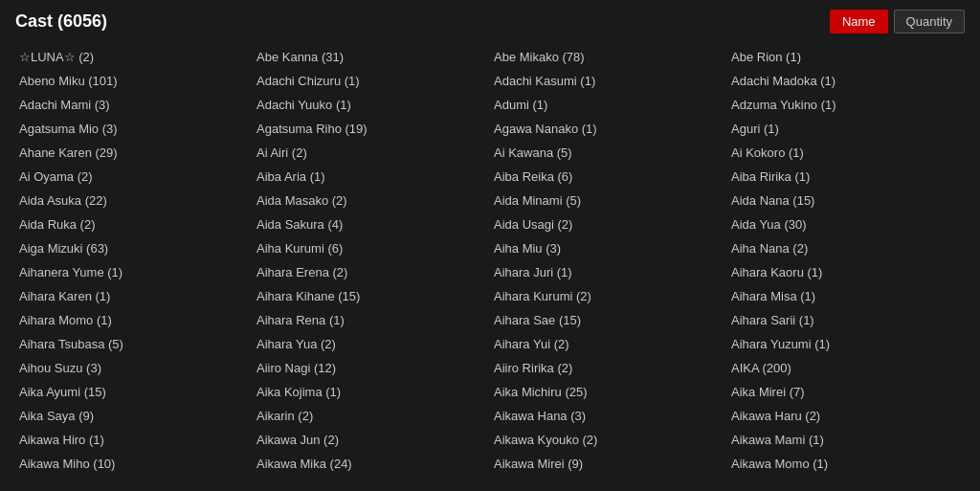  I want to click on cast-item: Aguri (1), so click(846, 128).